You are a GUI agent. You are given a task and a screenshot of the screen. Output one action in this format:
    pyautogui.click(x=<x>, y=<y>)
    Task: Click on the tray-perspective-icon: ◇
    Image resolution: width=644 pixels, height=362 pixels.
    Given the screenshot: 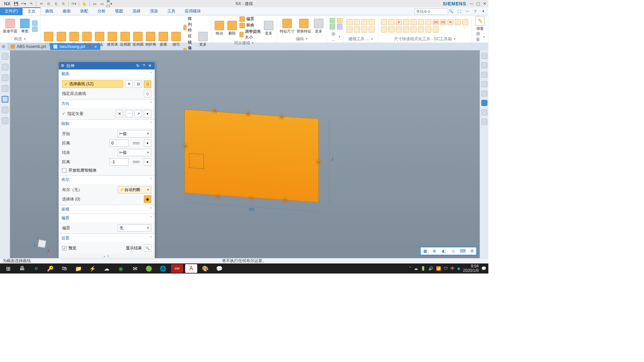 What is the action you would take?
    pyautogui.click(x=453, y=251)
    